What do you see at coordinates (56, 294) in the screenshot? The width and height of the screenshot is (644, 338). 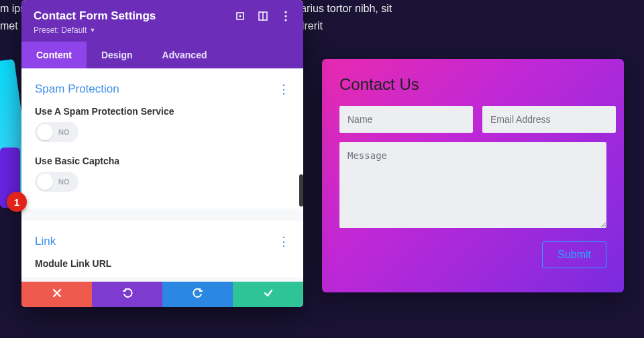 I see `cancel-button` at bounding box center [56, 294].